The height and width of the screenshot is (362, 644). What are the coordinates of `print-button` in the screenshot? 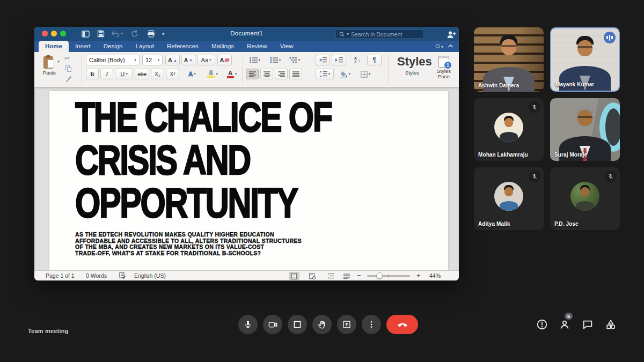 It's located at (151, 34).